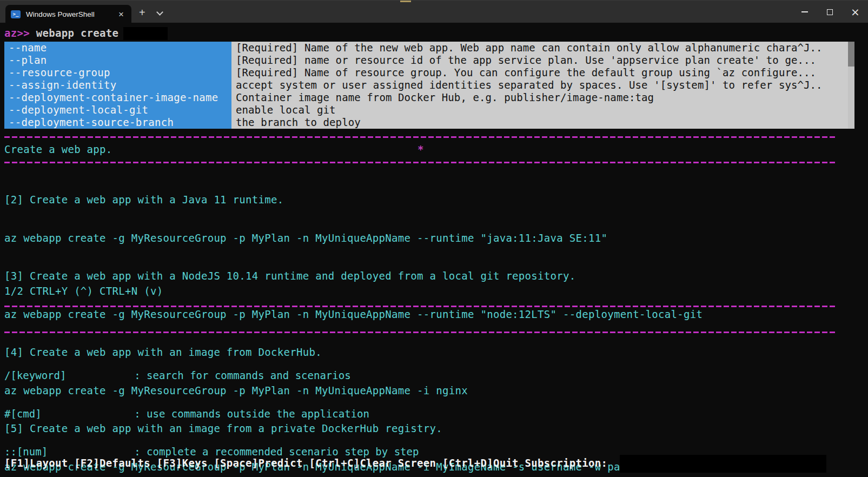 This screenshot has width=868, height=477. What do you see at coordinates (429, 85) in the screenshot?
I see `completion-item: --assign-identityaccept system or user a…` at bounding box center [429, 85].